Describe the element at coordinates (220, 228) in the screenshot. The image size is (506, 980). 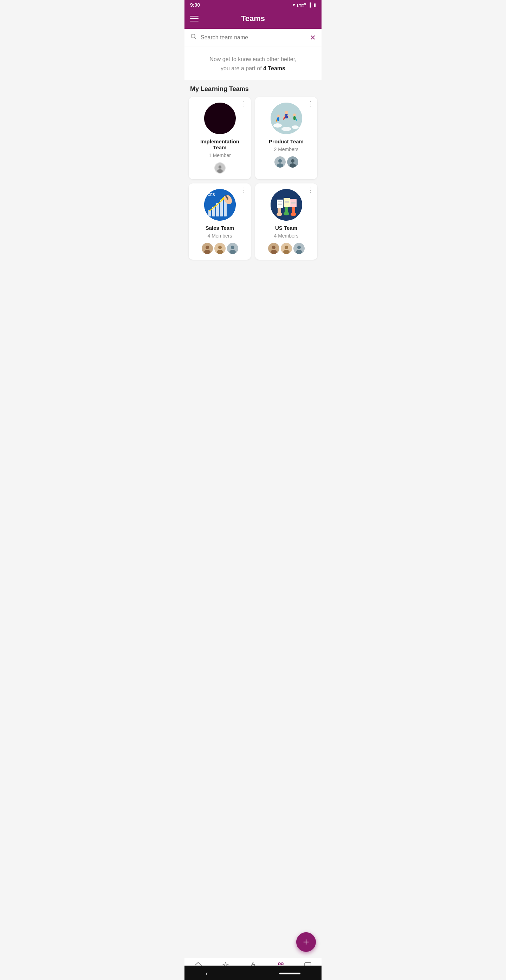
I see `team-name-sales: Sales Team` at that location.